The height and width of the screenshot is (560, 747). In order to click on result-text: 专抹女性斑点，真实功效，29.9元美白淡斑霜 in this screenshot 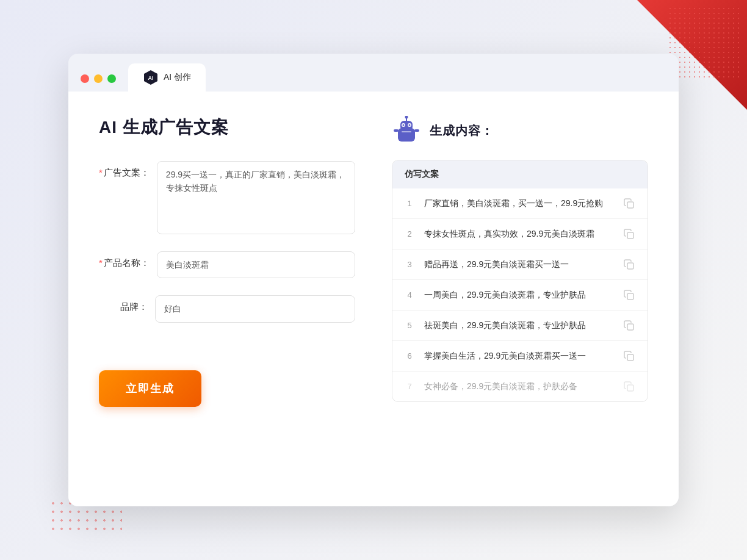, I will do `click(519, 234)`.